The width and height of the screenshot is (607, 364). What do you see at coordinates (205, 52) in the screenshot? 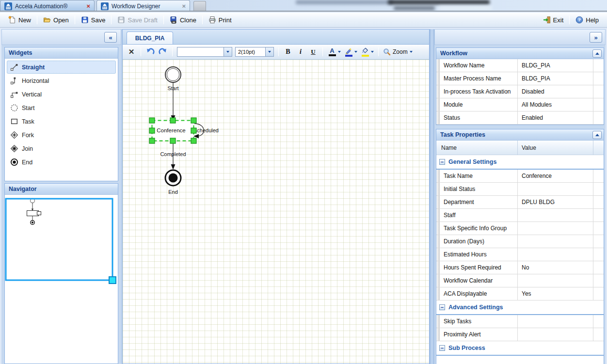
I see `font-family-select` at bounding box center [205, 52].